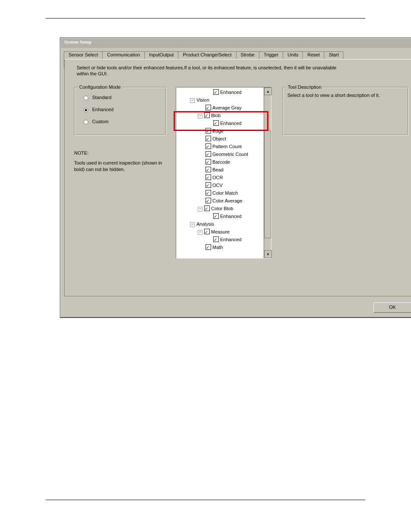  Describe the element at coordinates (220, 154) in the screenshot. I see `tree-geometric-count: Geometric Count` at that location.